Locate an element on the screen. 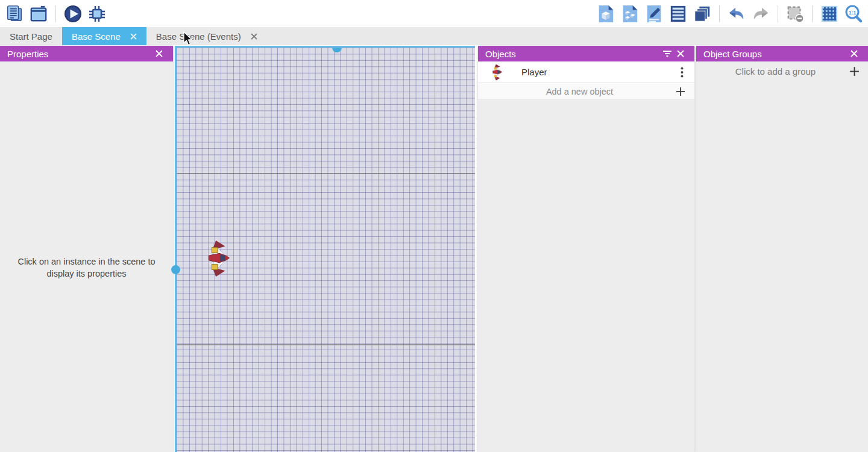  objects-panel-header: Objects is located at coordinates (586, 54).